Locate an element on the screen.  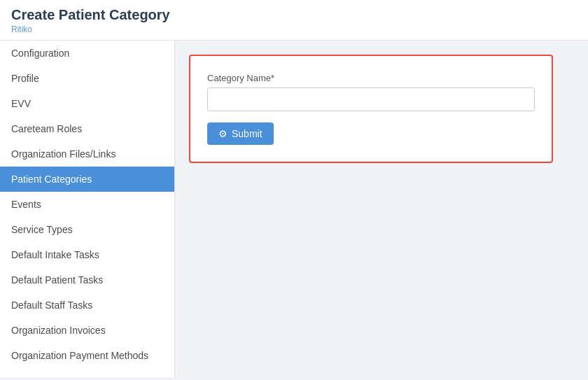
page-title: Create Patient Category is located at coordinates (294, 15).